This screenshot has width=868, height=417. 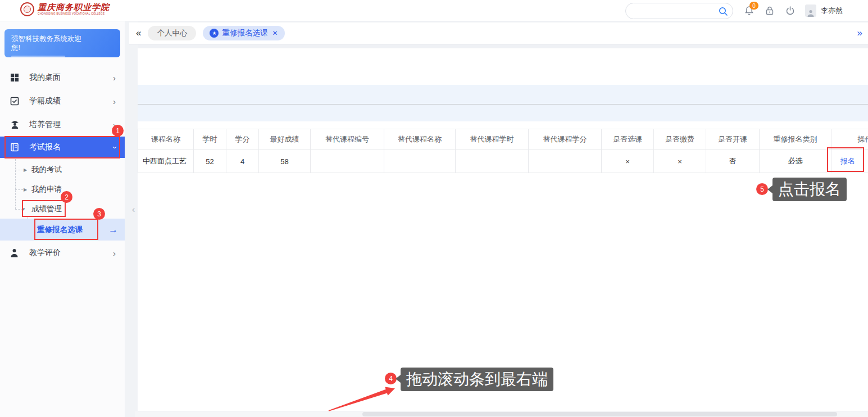 I want to click on col-is-opened: 是否开课, so click(x=733, y=139).